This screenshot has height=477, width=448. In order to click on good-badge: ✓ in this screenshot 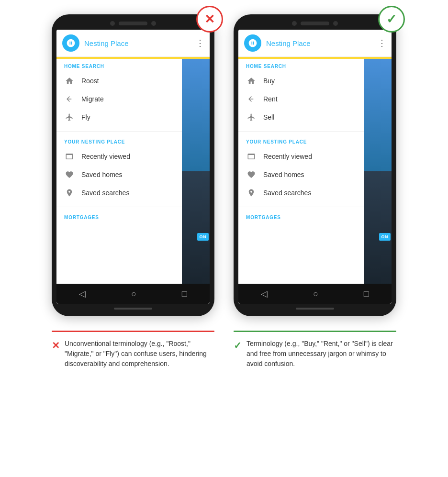, I will do `click(392, 19)`.